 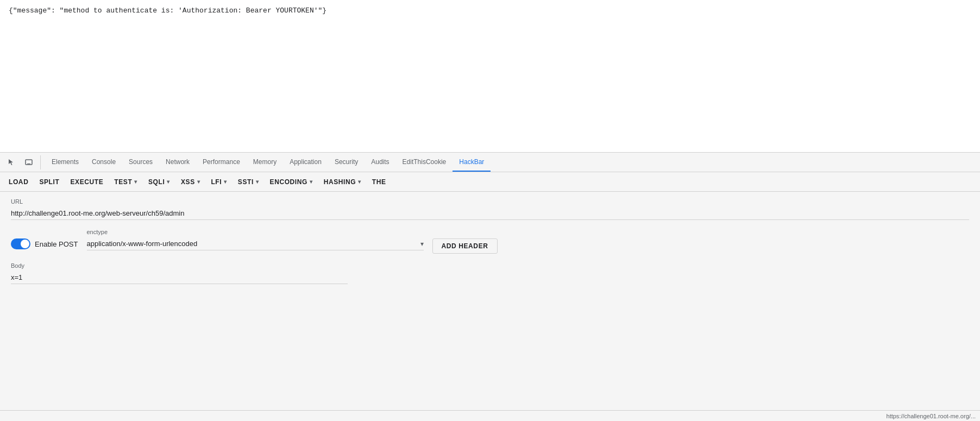 I want to click on lfi-dropdown-arrow: ▾, so click(x=225, y=181).